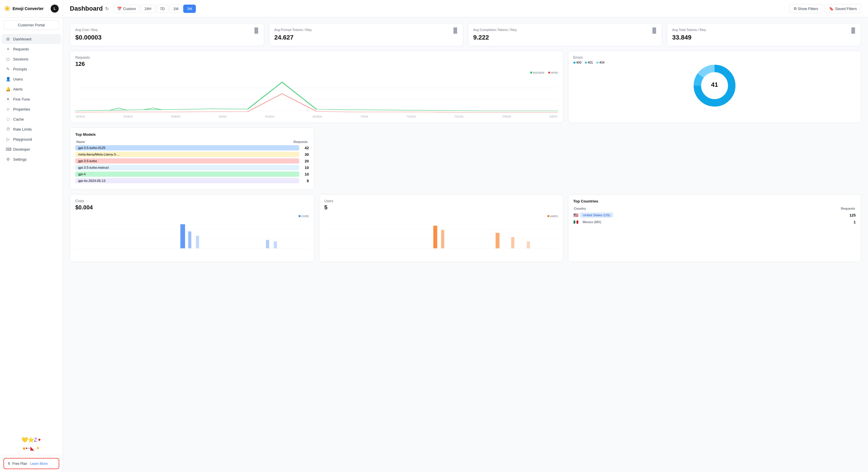  What do you see at coordinates (8, 139) in the screenshot?
I see `playground-icon: ▷` at bounding box center [8, 139].